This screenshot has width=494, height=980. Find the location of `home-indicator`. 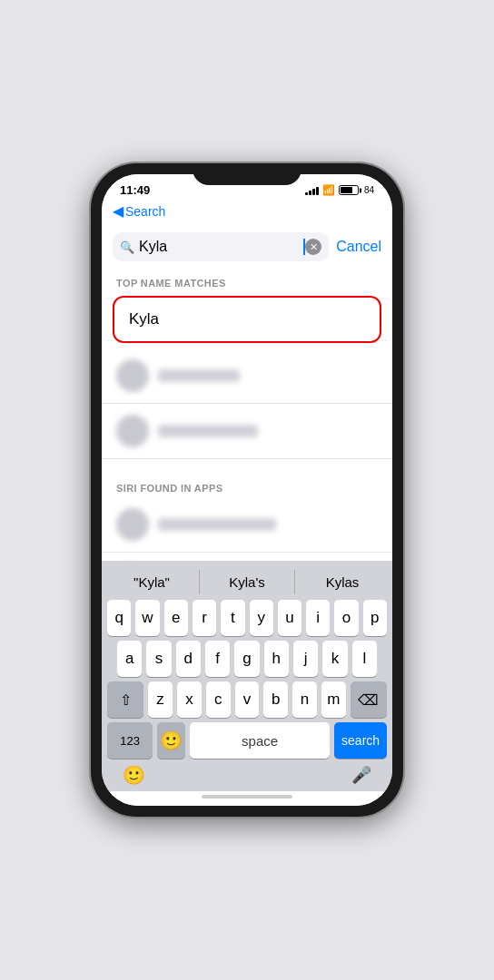

home-indicator is located at coordinates (247, 799).